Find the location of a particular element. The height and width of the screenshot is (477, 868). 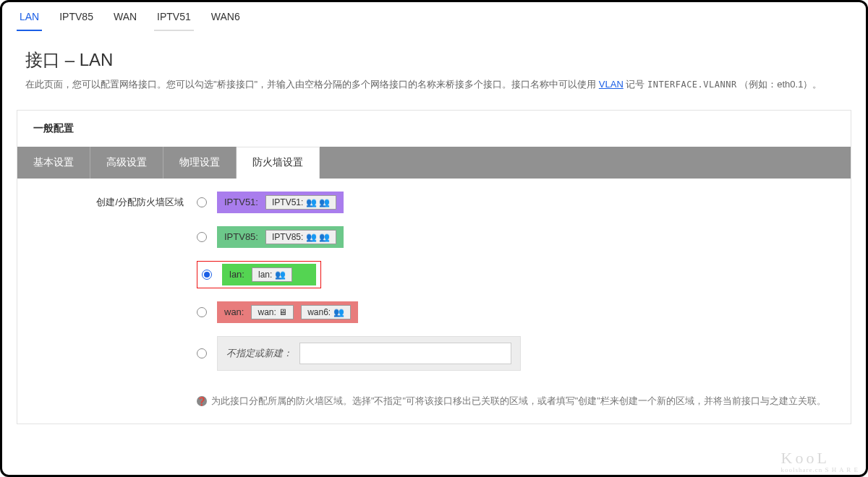

vlan-link: VLAN is located at coordinates (611, 84).